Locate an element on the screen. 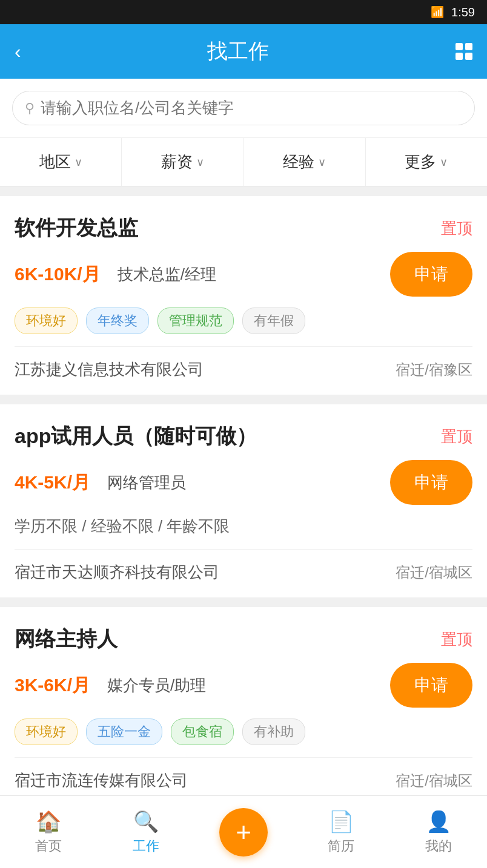  job-type-2: 媒介专员/助理 is located at coordinates (156, 685).